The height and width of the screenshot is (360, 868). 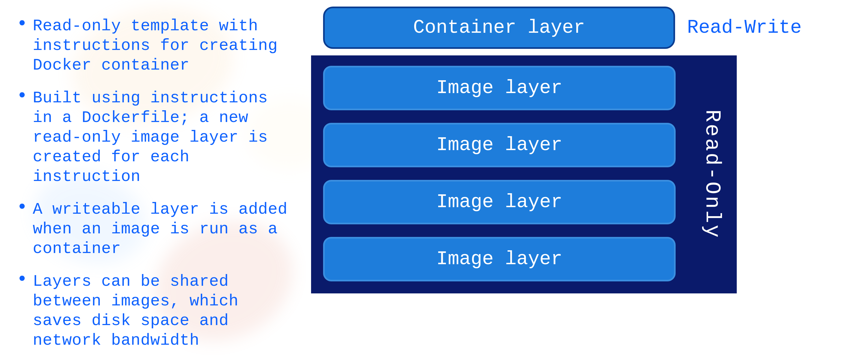 I want to click on read-only-label: Read-Only, so click(x=712, y=174).